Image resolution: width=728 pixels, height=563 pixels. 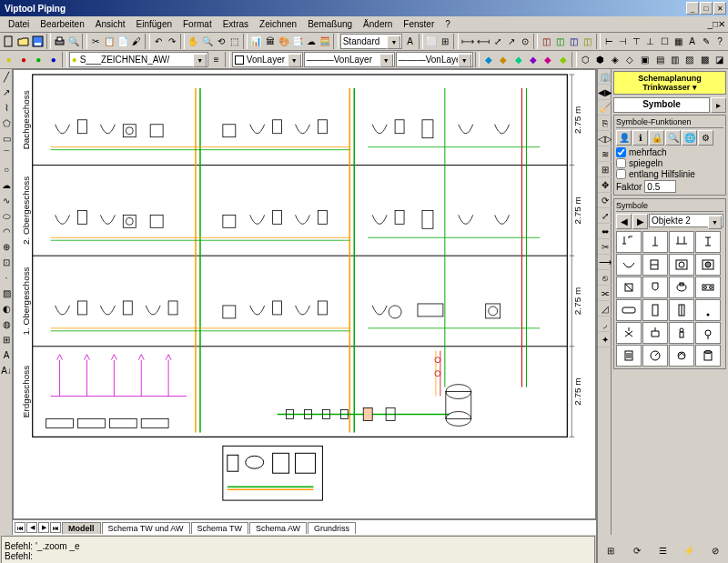 I want to click on tab-modell: Modell, so click(x=82, y=528).